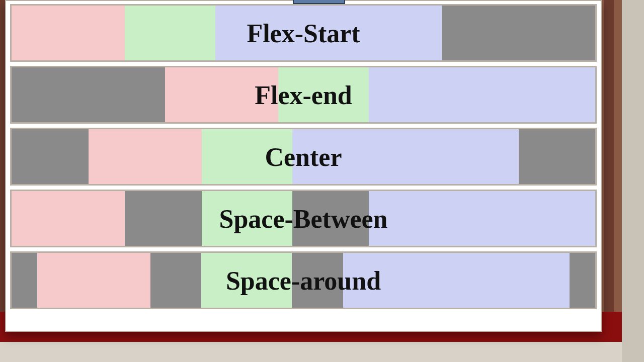 Image resolution: width=644 pixels, height=362 pixels. Describe the element at coordinates (303, 281) in the screenshot. I see `row-space-around: Space-around` at that location.